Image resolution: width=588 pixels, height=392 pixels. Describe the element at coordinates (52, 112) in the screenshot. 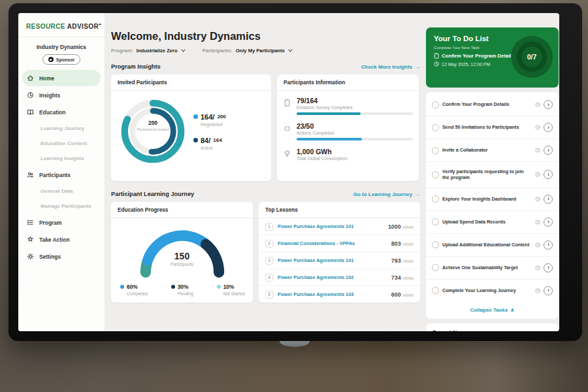

I see `sidebar-item-label: Education` at that location.